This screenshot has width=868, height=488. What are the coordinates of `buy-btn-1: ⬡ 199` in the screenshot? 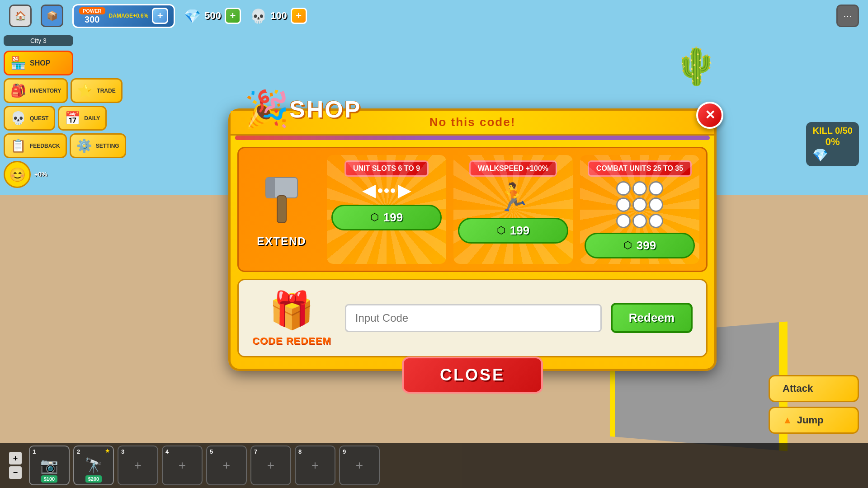 It's located at (387, 218).